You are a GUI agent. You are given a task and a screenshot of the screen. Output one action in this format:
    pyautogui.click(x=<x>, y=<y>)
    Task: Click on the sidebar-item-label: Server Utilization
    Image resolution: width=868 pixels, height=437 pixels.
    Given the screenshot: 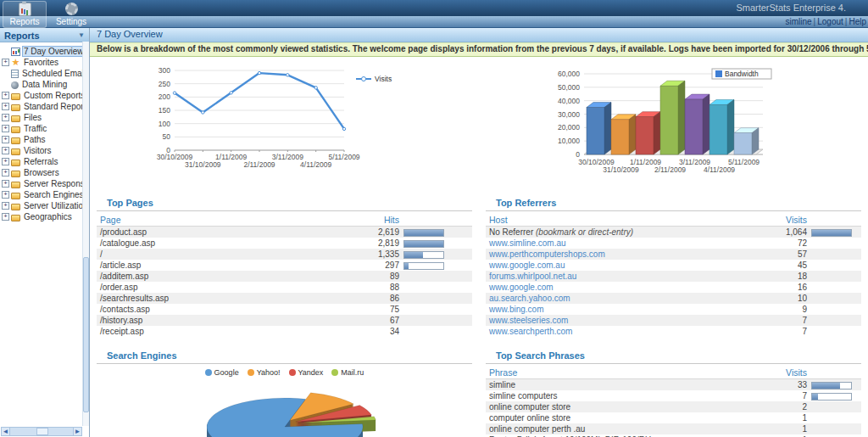 What is the action you would take?
    pyautogui.click(x=56, y=205)
    